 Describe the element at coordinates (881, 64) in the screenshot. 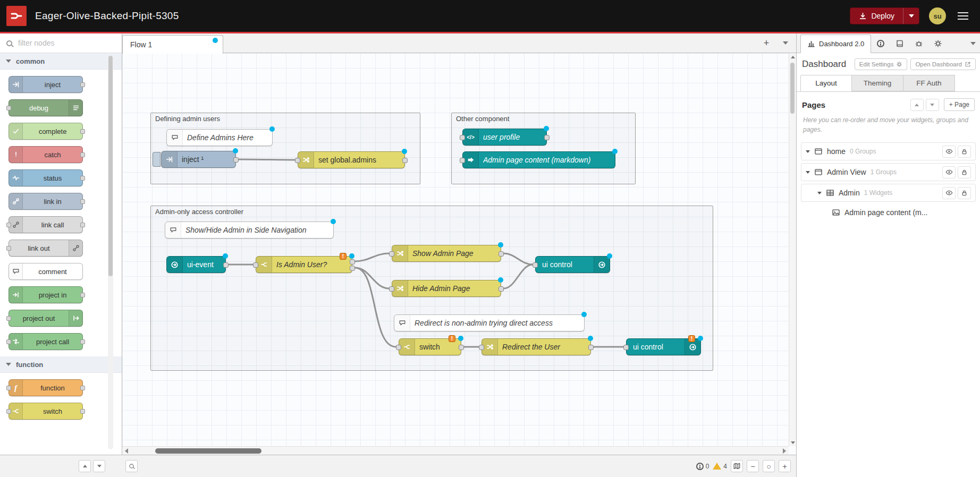

I see `edit-settings-button: Edit Settings` at that location.